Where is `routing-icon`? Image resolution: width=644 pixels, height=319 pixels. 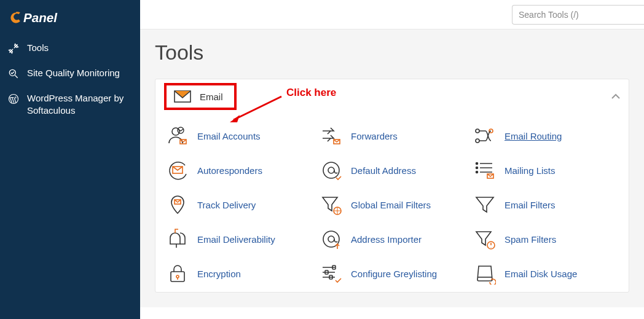 routing-icon is located at coordinates (485, 136).